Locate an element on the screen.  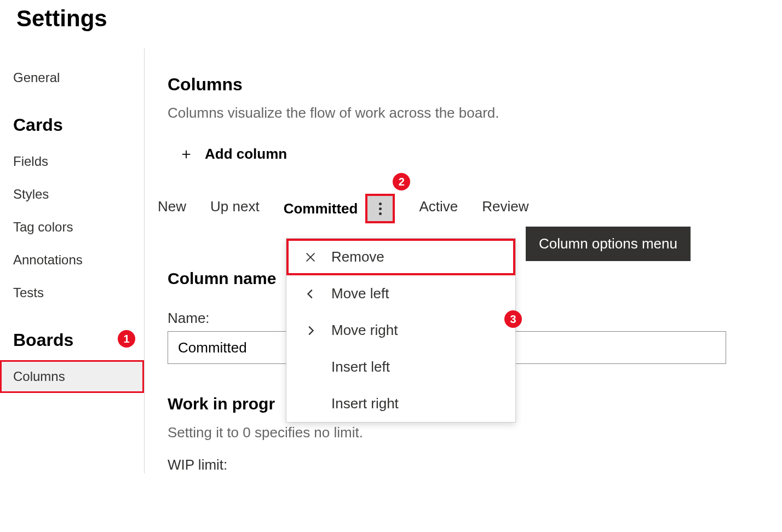
menu-item-insert-left: Insert left is located at coordinates (401, 367).